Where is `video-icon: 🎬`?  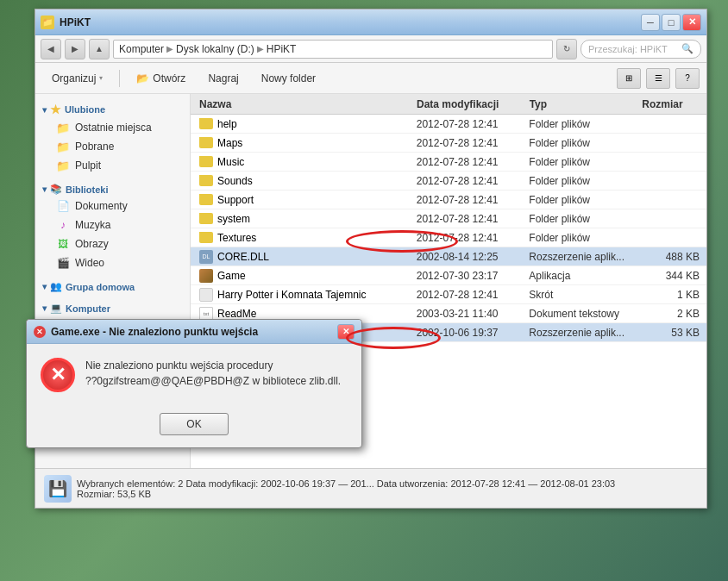 video-icon: 🎬 is located at coordinates (63, 263).